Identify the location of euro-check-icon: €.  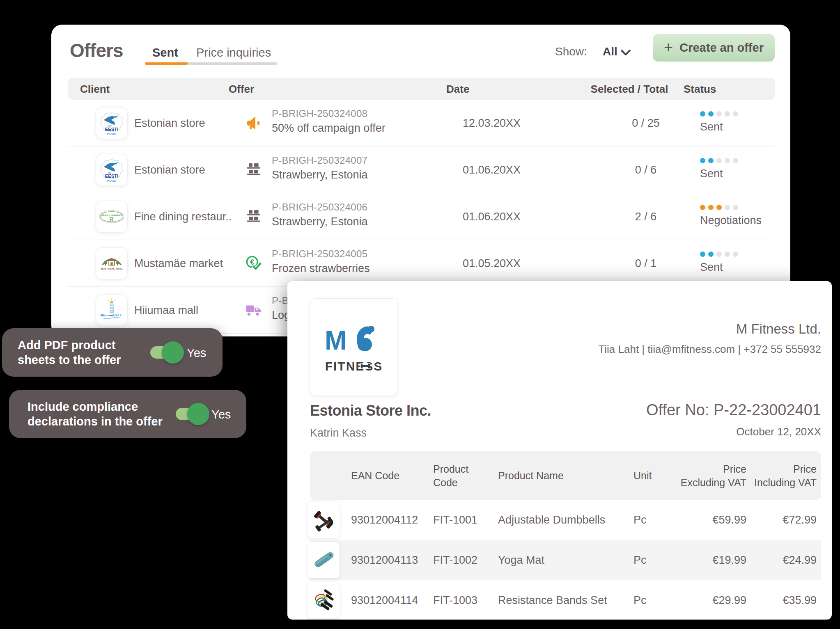
(254, 263).